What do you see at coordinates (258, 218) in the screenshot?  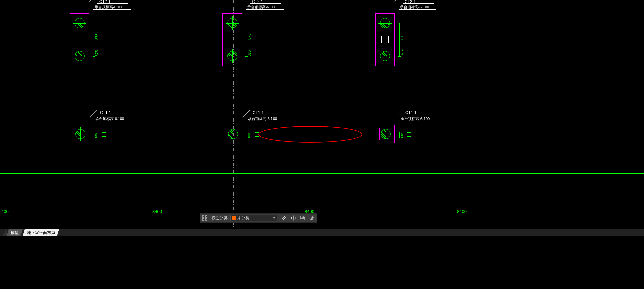 I see `annotation-toolbar: 标注分类 未分类 ▼` at bounding box center [258, 218].